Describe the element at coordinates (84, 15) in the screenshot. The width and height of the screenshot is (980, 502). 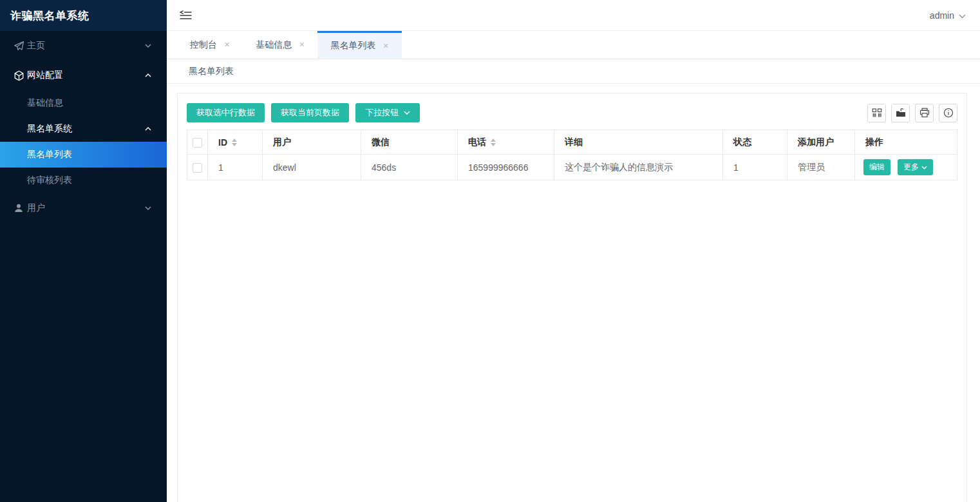
I see `app-title: 诈骗黑名单系统` at that location.